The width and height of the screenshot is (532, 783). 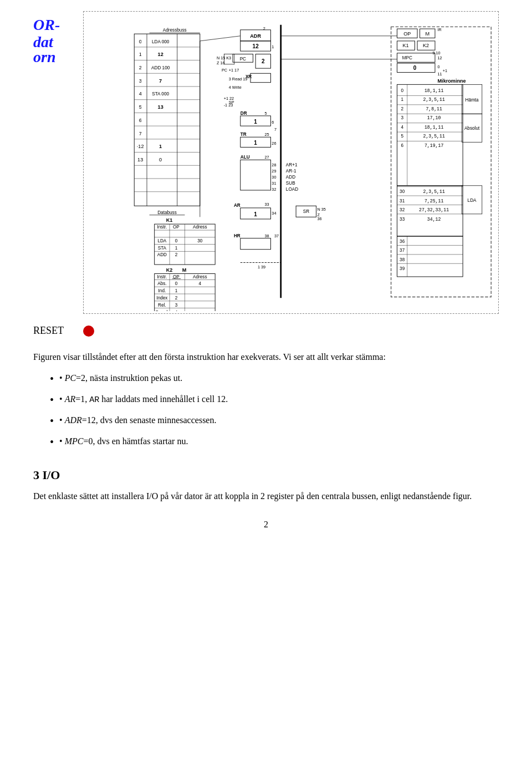 What do you see at coordinates (200, 277) in the screenshot?
I see `svg-text: Adress` at bounding box center [200, 277].